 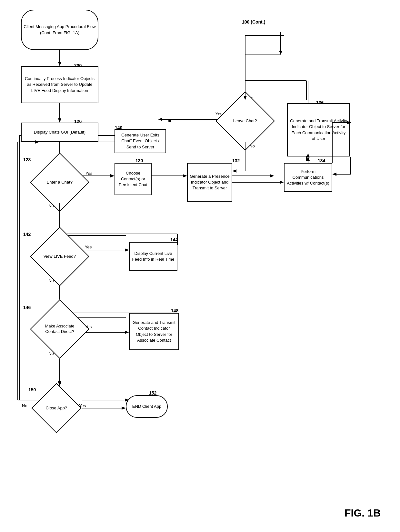 What do you see at coordinates (60, 182) in the screenshot?
I see `diamond-128: Enter a Chat?` at bounding box center [60, 182].